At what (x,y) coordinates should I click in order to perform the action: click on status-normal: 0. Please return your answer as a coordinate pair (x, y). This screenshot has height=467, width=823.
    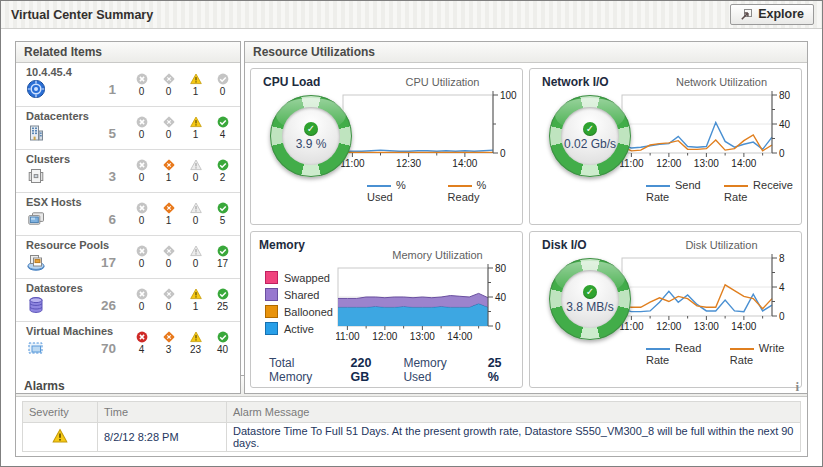
    Looking at the image, I should click on (222, 85).